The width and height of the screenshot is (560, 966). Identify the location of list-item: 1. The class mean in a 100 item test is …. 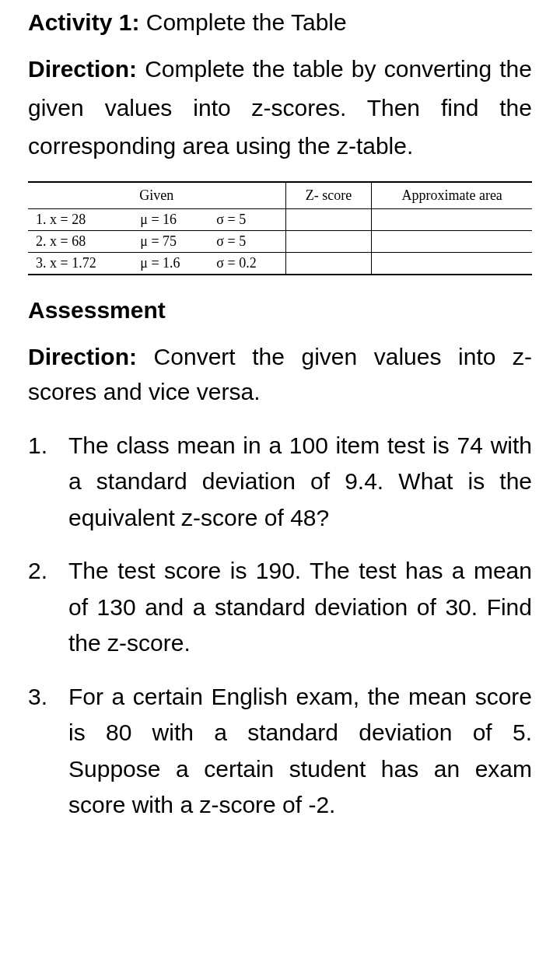
(280, 482).